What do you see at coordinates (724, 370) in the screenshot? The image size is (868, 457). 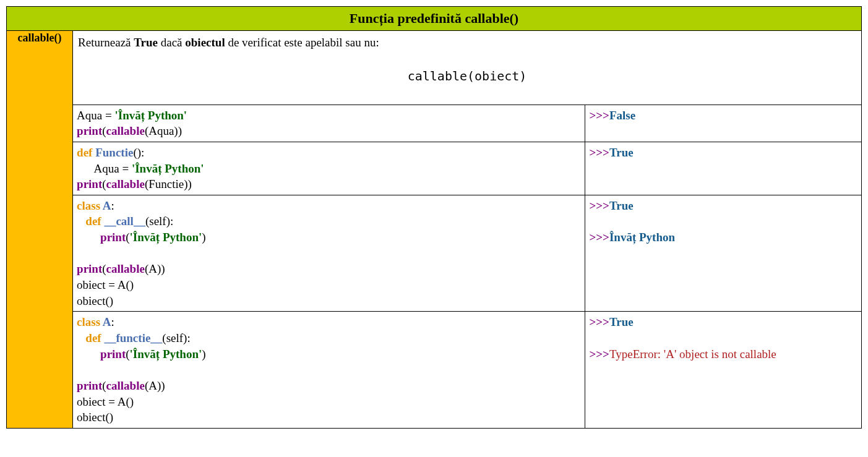 I see `output-example-4: >>>True >>>TypeError: 'A' object is not …` at bounding box center [724, 370].